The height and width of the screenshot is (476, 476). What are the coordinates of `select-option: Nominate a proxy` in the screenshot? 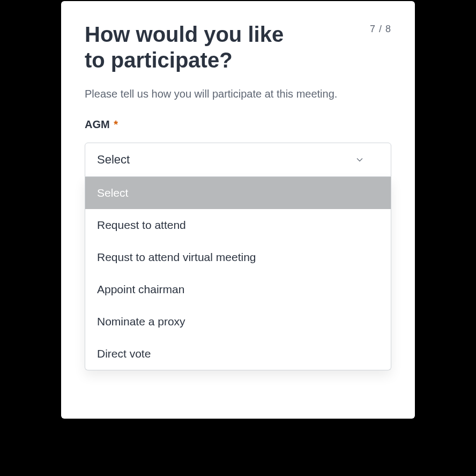 It's located at (238, 322).